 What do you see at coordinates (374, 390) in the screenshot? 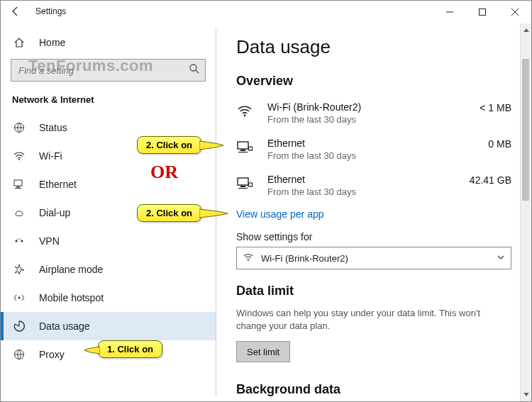
I see `background-data-heading: Background data` at bounding box center [374, 390].